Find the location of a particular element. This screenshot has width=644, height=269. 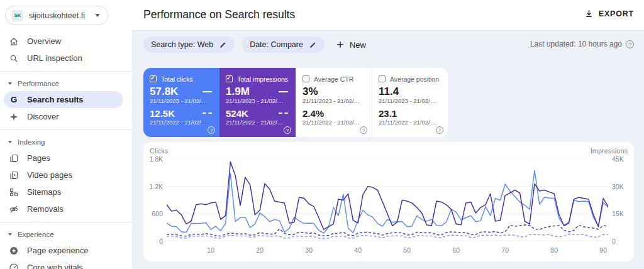

last-updated-text: Last updated: 10 hours ago is located at coordinates (576, 44).